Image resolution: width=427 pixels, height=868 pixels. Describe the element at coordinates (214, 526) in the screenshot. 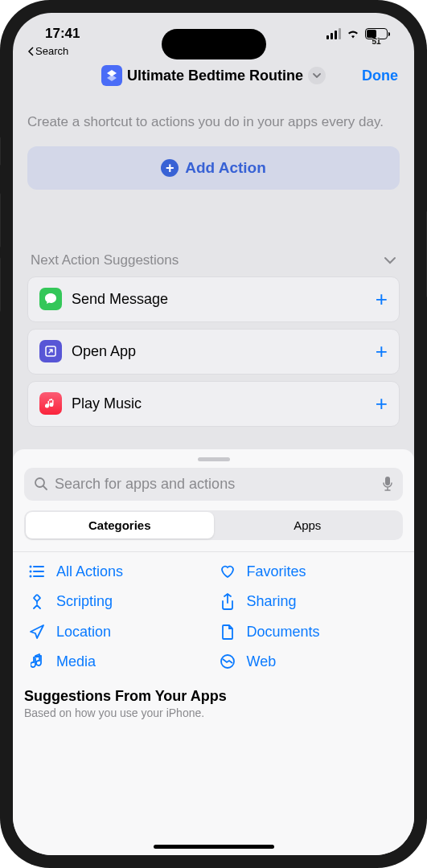

I see `segmented-control: Categories Apps` at that location.